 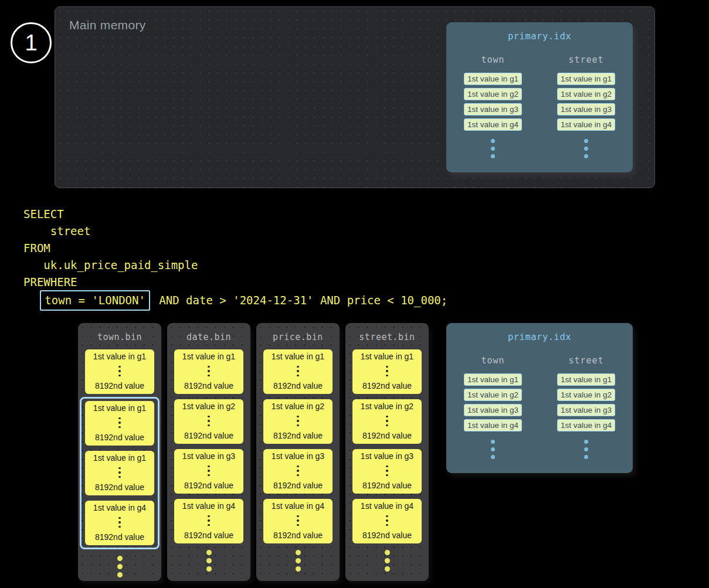 I want to click on town-predicate-highlight: town = 'LONDON', so click(x=95, y=300).